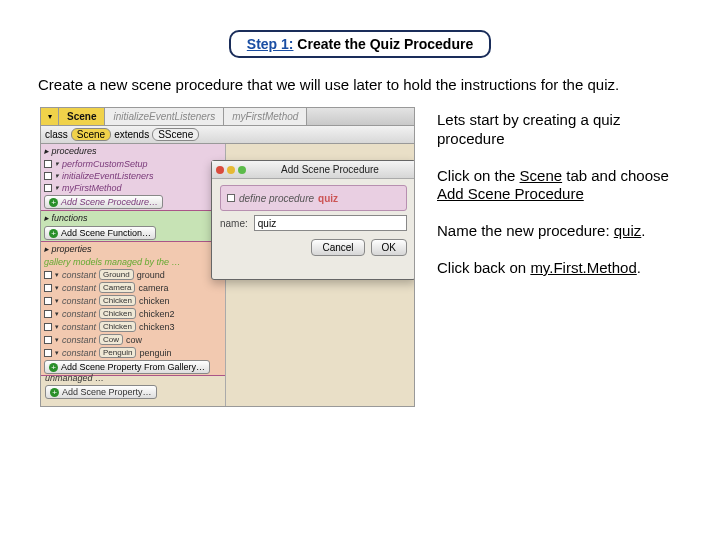 Image resolution: width=720 pixels, height=540 pixels. What do you see at coordinates (133, 309) in the screenshot?
I see `properties-section: ▸ properties gallery models managed by t…` at bounding box center [133, 309].